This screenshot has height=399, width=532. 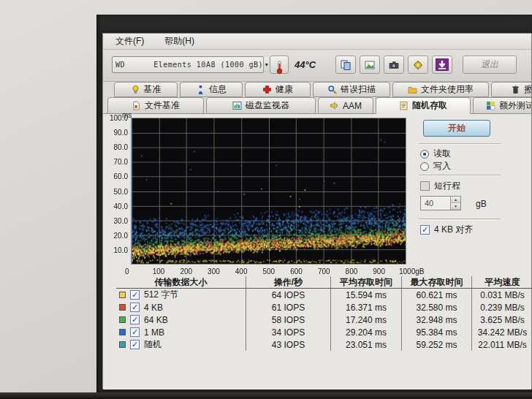 What do you see at coordinates (437, 345) in the screenshot?
I see `max-access-cell: 59.252 ms` at bounding box center [437, 345].